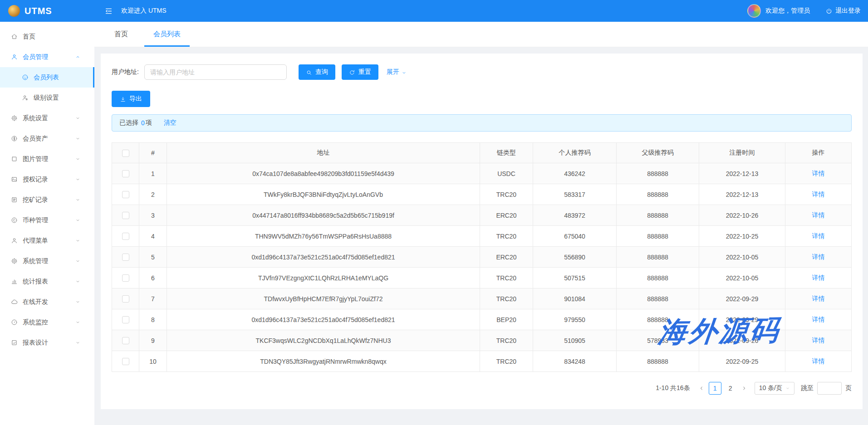  I want to click on expand-link: 展开, so click(397, 72).